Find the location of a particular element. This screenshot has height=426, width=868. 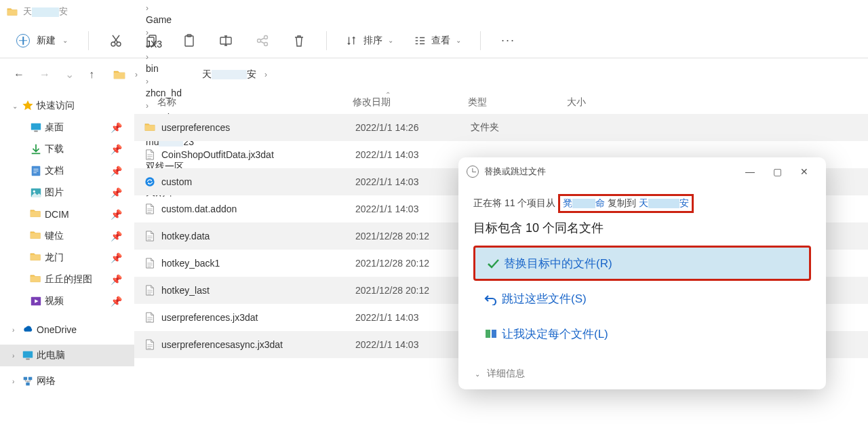

file-type: 文件夹 is located at coordinates (520, 128).